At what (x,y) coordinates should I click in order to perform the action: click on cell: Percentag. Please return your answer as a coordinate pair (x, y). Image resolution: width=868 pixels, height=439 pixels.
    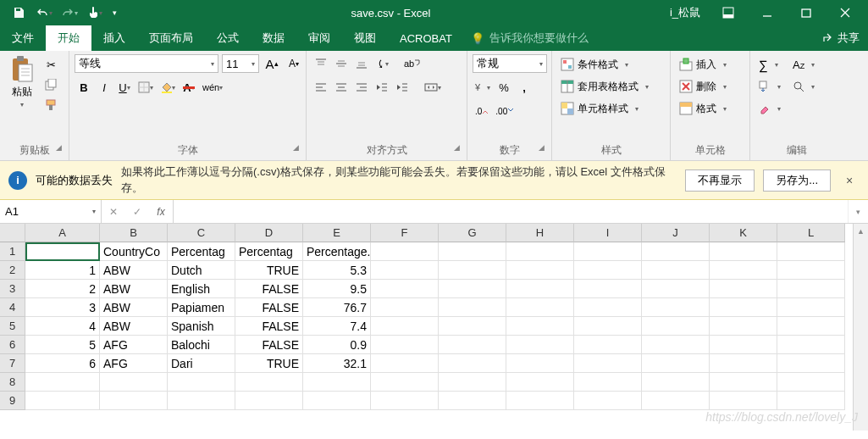
    Looking at the image, I should click on (202, 252).